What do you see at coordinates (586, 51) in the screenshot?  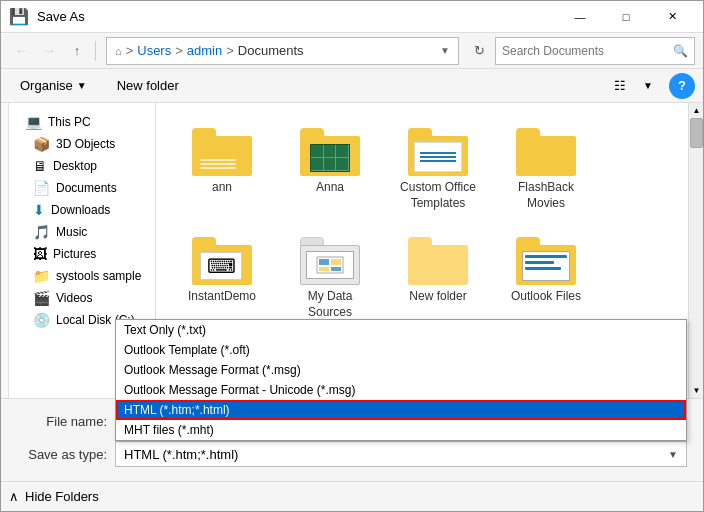 I see `search-input` at bounding box center [586, 51].